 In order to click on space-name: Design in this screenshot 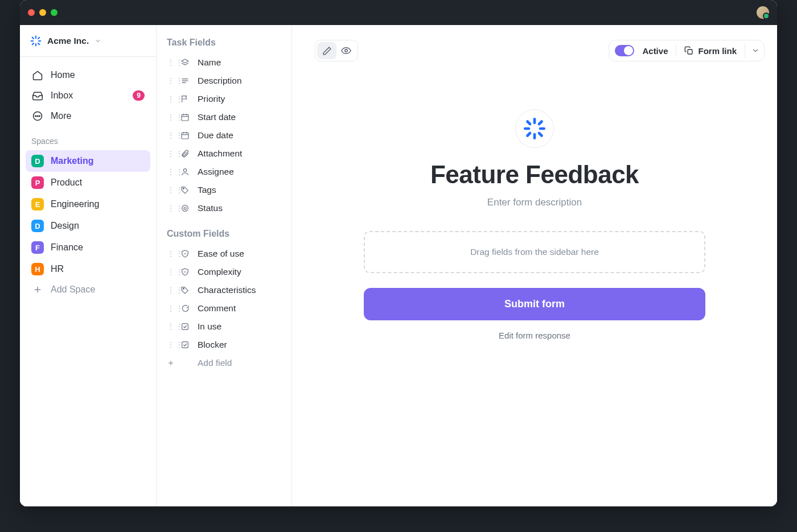, I will do `click(65, 226)`.